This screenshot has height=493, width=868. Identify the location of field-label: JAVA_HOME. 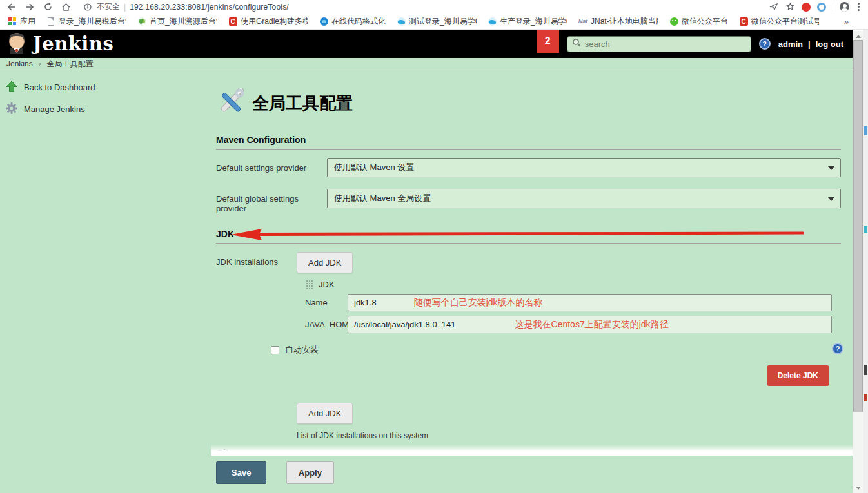
(326, 325).